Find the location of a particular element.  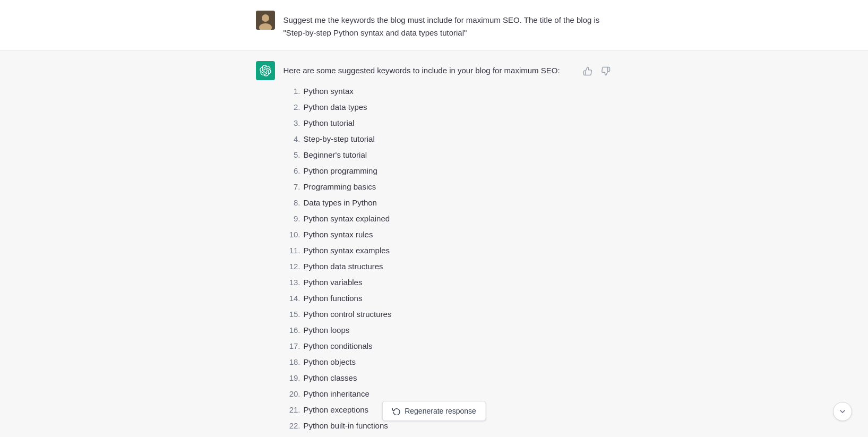

list-text: Python inheritance is located at coordinates (337, 394).